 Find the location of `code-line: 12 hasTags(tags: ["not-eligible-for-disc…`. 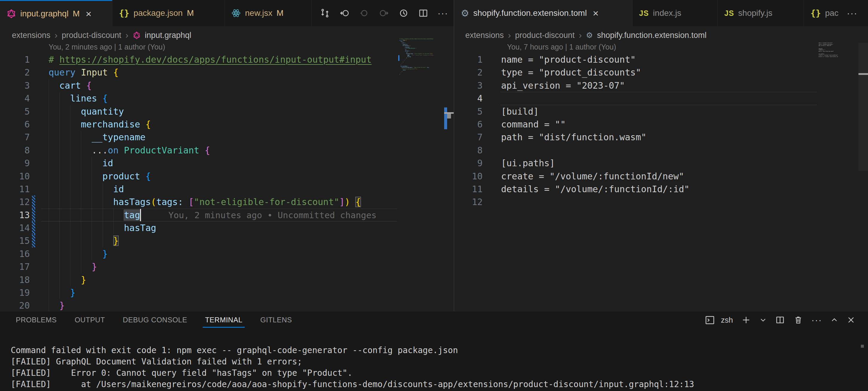

code-line: 12 hasTags(tags: ["not-eligible-for-disc… is located at coordinates (227, 202).